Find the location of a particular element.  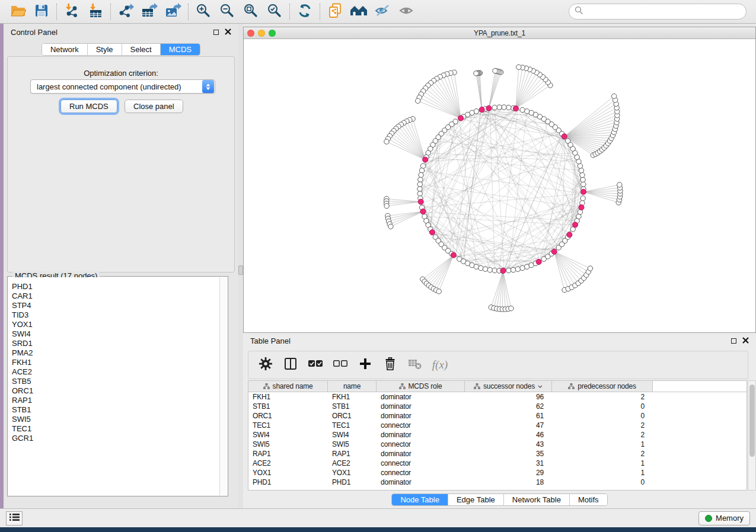

deselect-all-button is located at coordinates (340, 365).